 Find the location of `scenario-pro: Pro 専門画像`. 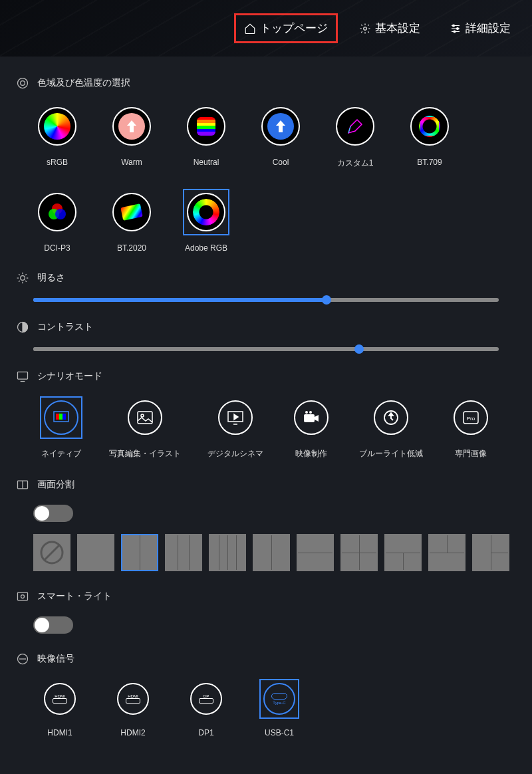

scenario-pro: Pro 専門画像 is located at coordinates (471, 428).